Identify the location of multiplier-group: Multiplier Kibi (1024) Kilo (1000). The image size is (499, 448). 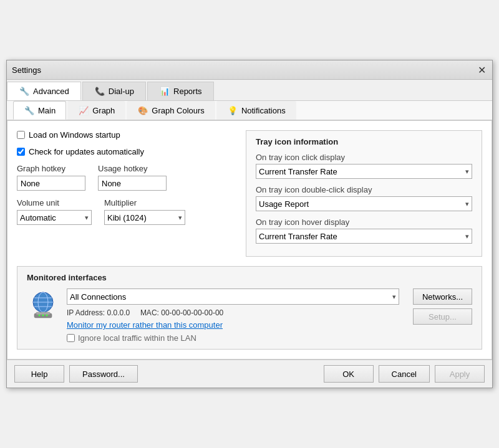
(145, 212).